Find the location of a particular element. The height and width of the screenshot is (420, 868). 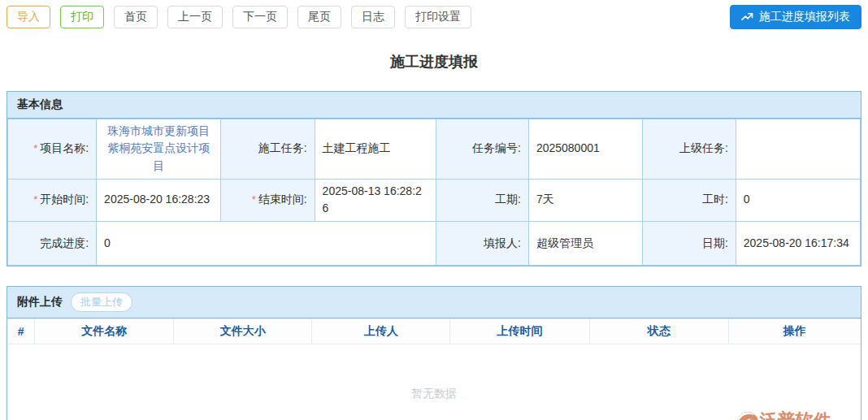

prev-page-button: 上一页 is located at coordinates (195, 17).